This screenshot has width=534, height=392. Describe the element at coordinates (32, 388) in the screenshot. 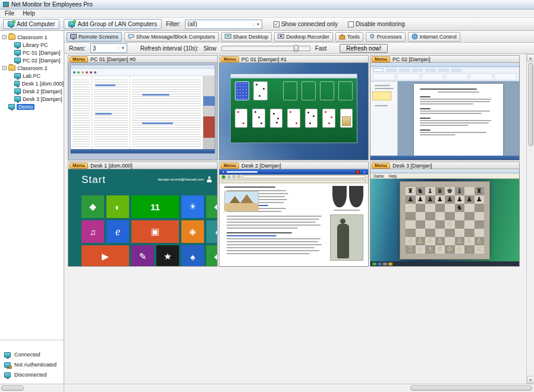

I see `sidebar-horizontal-scrollbar` at that location.